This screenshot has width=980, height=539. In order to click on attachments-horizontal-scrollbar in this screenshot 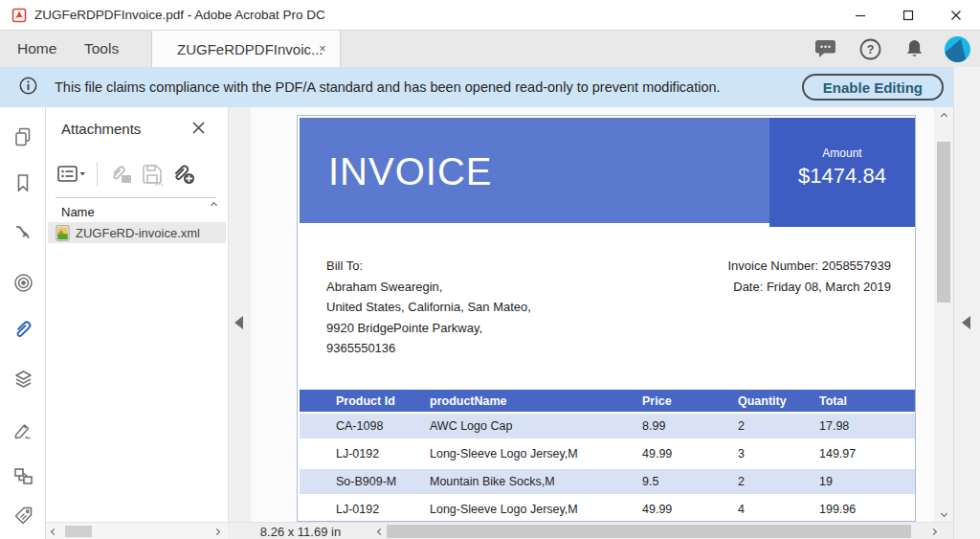, I will do `click(137, 530)`.